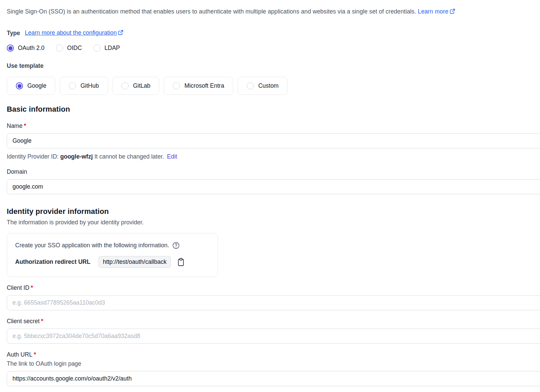  What do you see at coordinates (437, 11) in the screenshot?
I see `learn-more-link: Learn more` at bounding box center [437, 11].